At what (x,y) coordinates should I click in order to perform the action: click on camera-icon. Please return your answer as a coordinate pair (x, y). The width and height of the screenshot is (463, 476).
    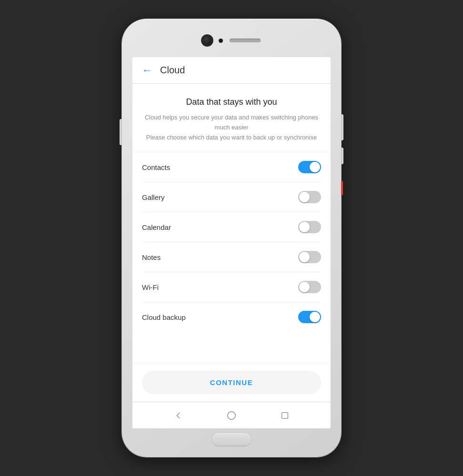
    Looking at the image, I should click on (207, 40).